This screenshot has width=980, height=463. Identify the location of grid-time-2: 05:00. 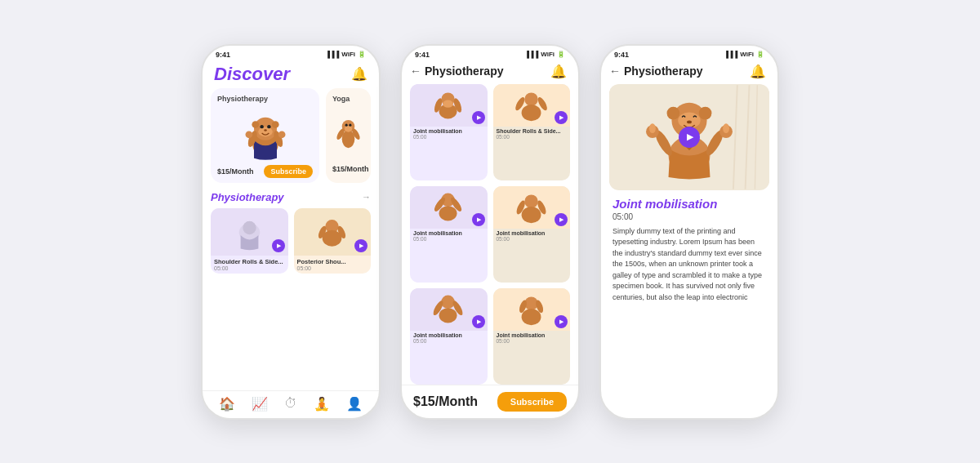
(449, 238).